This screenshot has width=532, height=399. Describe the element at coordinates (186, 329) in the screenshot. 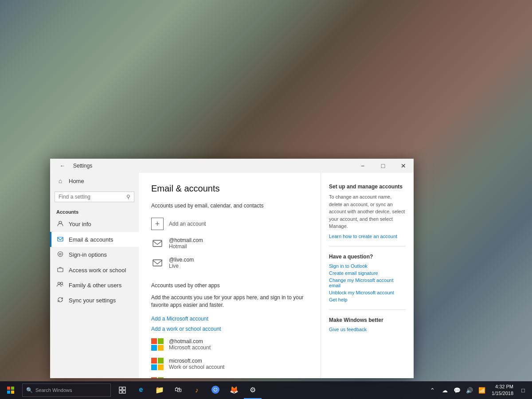

I see `add-work-account-link: Add a work or school account` at that location.